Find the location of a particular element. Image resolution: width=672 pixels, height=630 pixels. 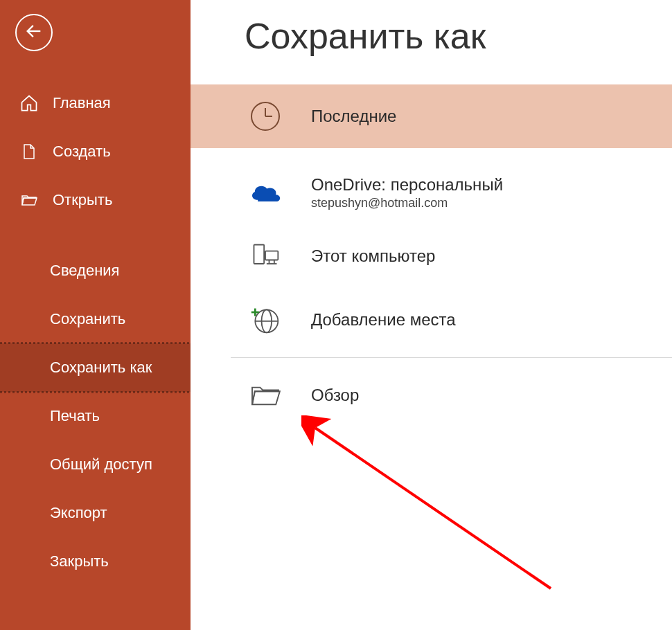

nav-share: Общий доступ is located at coordinates (96, 465).